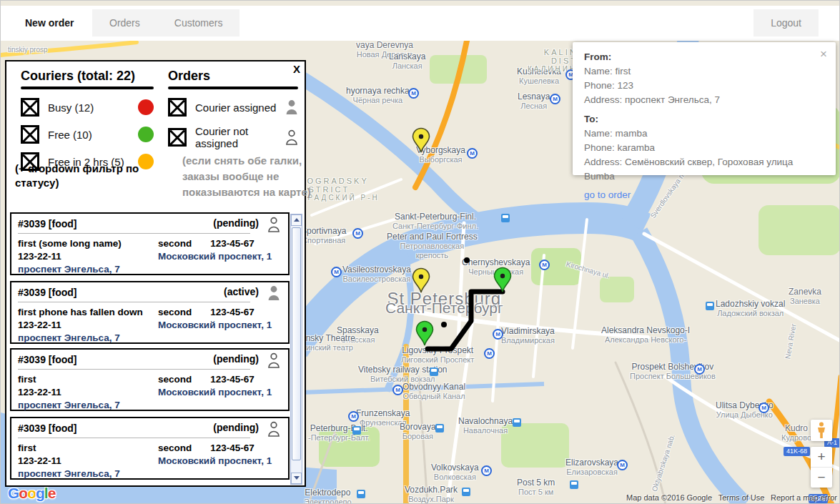 Image resolution: width=840 pixels, height=504 pixels. I want to click on free-color-dot, so click(146, 134).